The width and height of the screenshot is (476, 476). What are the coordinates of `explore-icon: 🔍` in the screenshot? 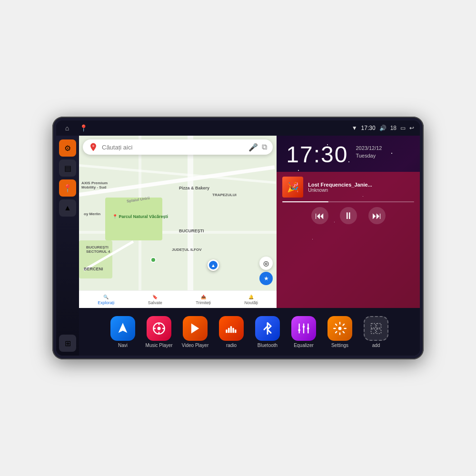 It's located at (106, 297).